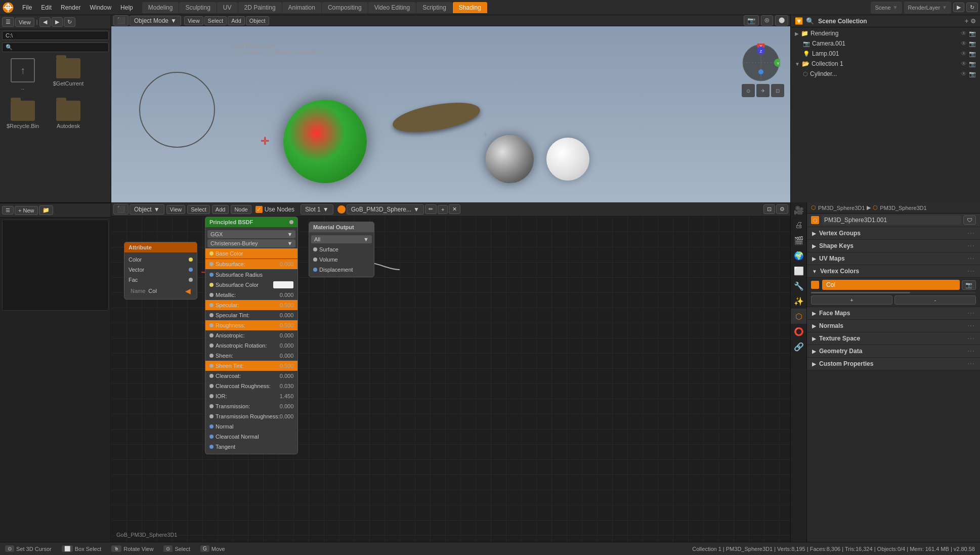  I want to click on bottom-view-btn: ☰, so click(8, 210).